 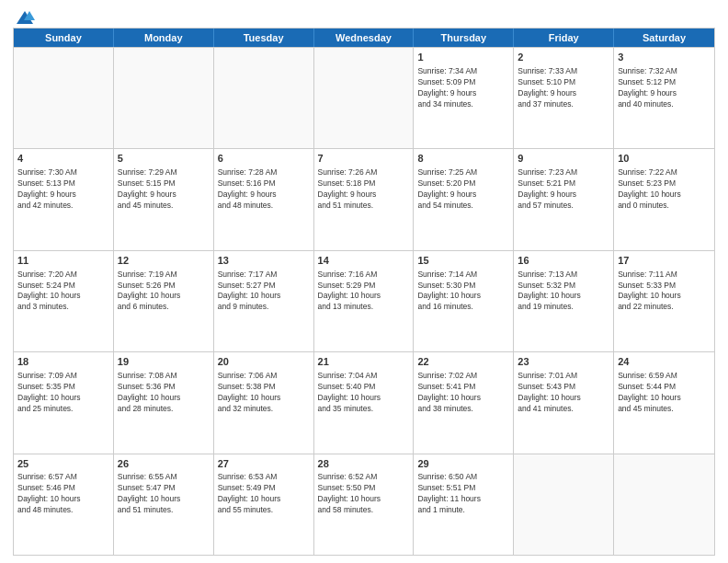 What do you see at coordinates (164, 403) in the screenshot?
I see `calendar-cell: 19Sunrise: 7:08 AMSunset: 5:36 PMDayligh…` at bounding box center [164, 403].